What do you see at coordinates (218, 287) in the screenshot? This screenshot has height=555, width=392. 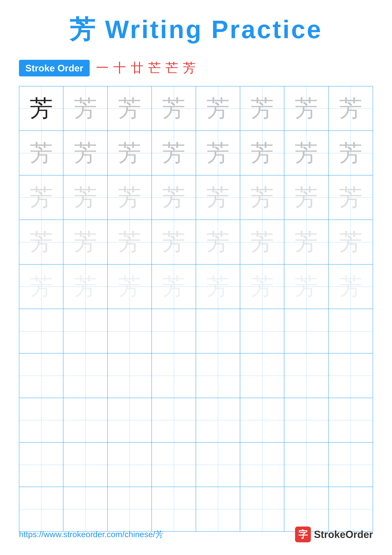 I see `grid-cell-5-5: 芳` at bounding box center [218, 287].